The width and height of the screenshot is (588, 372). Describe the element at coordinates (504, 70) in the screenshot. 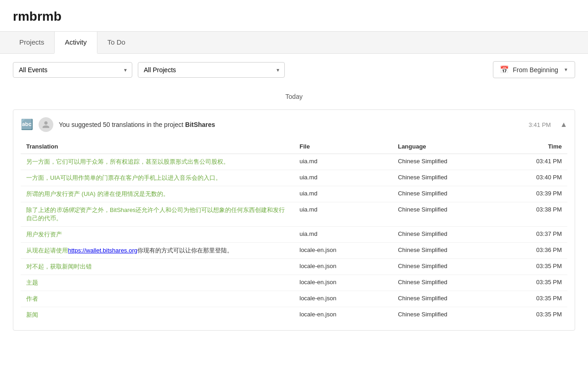

I see `calendar-icon: 📅` at that location.